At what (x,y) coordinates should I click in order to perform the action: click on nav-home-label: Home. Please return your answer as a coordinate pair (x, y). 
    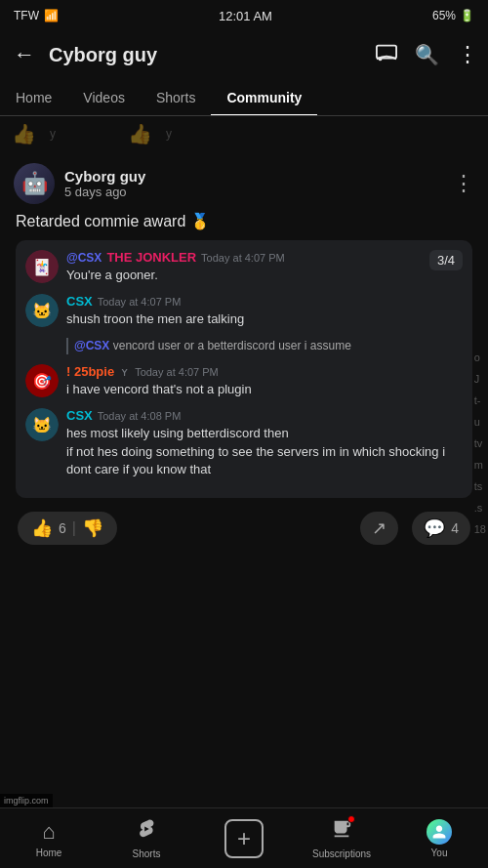
    Looking at the image, I should click on (49, 853).